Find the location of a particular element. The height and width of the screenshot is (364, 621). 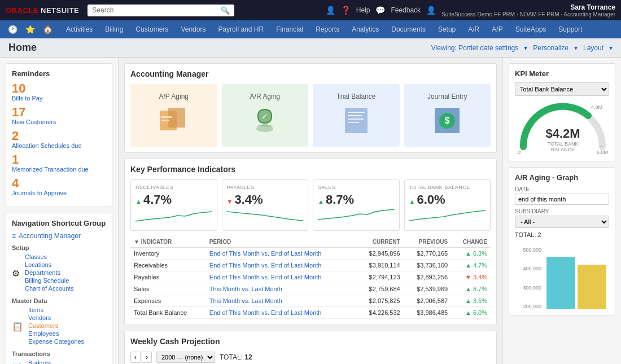

feedback-label: Feedback is located at coordinates (405, 10).